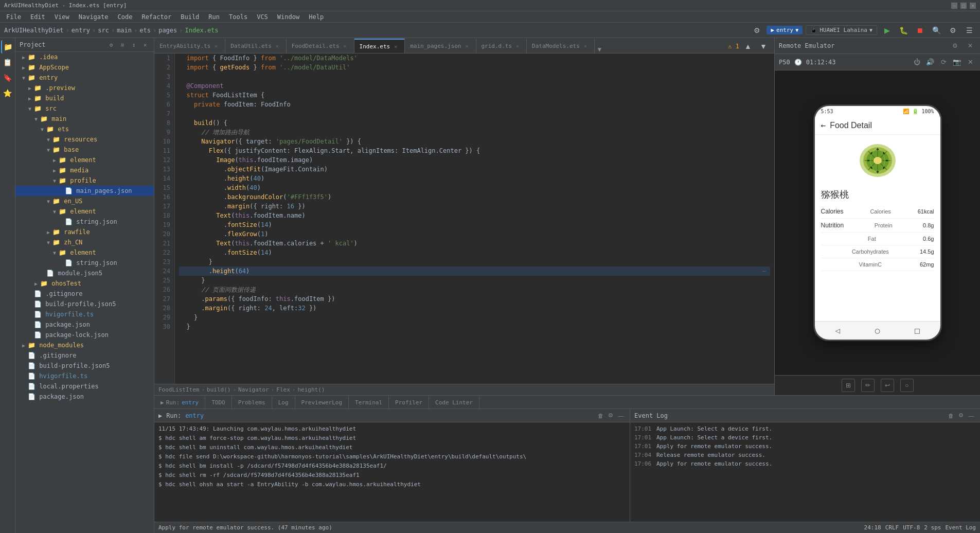 The height and width of the screenshot is (533, 980). I want to click on activity-bookmarks: 🔖, so click(8, 78).